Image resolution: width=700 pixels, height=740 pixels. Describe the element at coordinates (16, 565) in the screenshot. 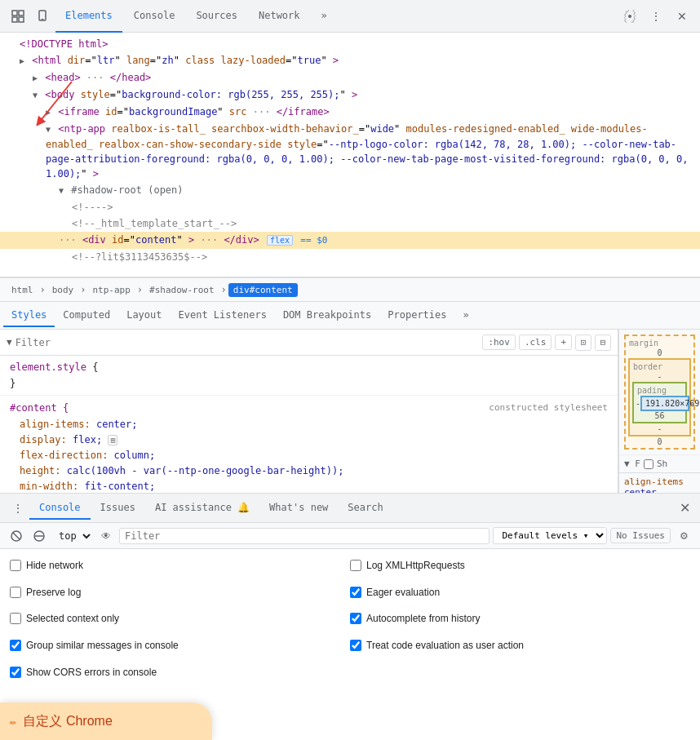

I see `setting-hide-network-checkbox` at that location.